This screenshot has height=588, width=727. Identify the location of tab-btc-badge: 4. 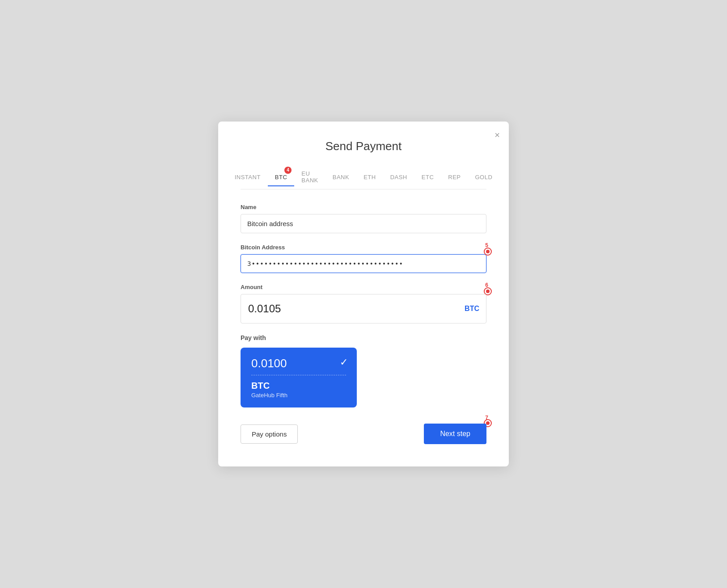
(288, 170).